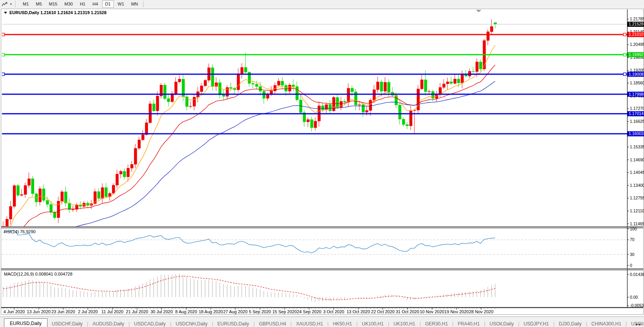  What do you see at coordinates (536, 323) in the screenshot?
I see `tab-usdjpy-h1: USDJPY,H1` at bounding box center [536, 323].